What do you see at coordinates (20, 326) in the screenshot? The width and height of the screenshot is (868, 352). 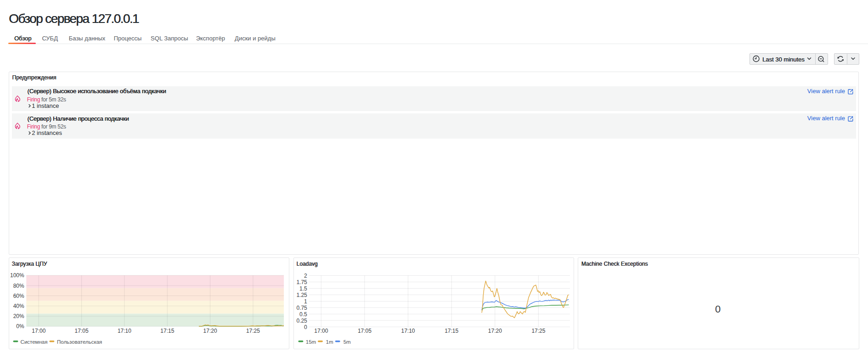 I see `svg-text: 0%` at bounding box center [20, 326].